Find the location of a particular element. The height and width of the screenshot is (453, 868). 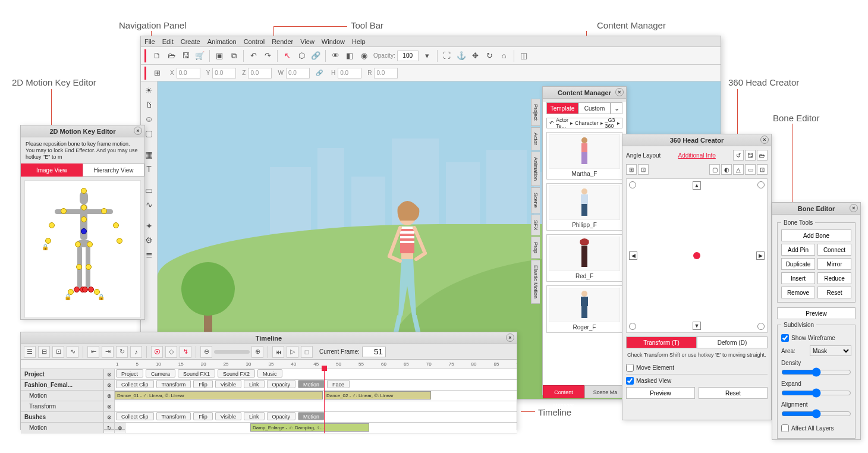

face-tool-icon: ☺ is located at coordinates (149, 119).